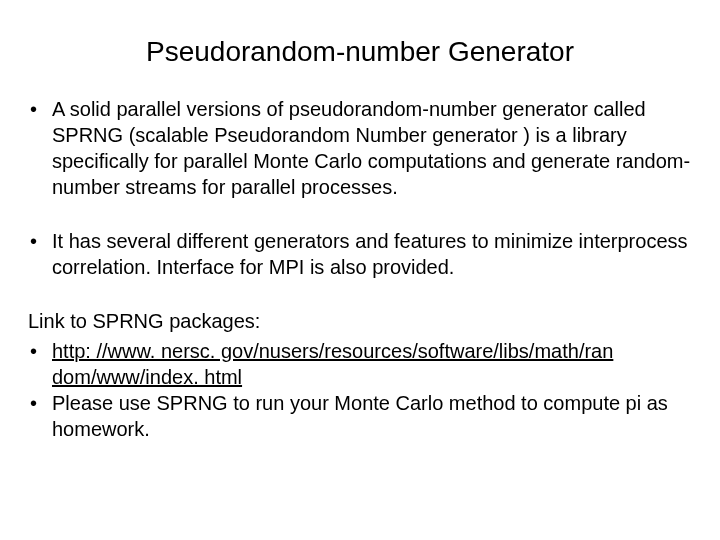 The width and height of the screenshot is (720, 540). What do you see at coordinates (332, 351) in the screenshot?
I see `sprng-link: http: //www. nersc. gov/nusers/resources…` at bounding box center [332, 351].